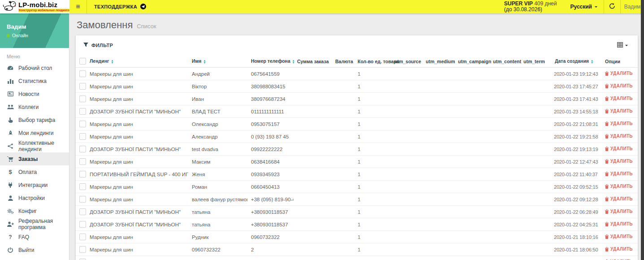 The image size is (644, 260). I want to click on sidebar-item-statistics: Статистика, so click(35, 81).